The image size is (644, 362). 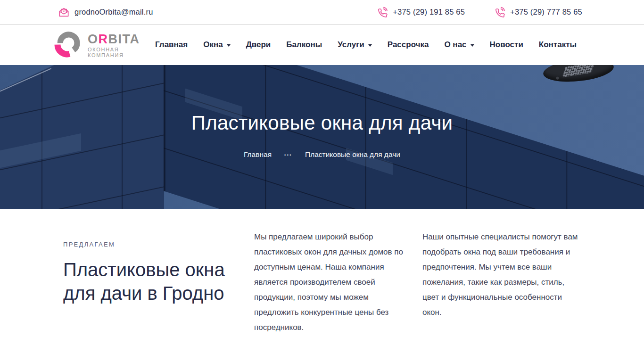 I want to click on breadcrumb: Главная ••• Пластиковые окна для дачи, so click(x=322, y=155).